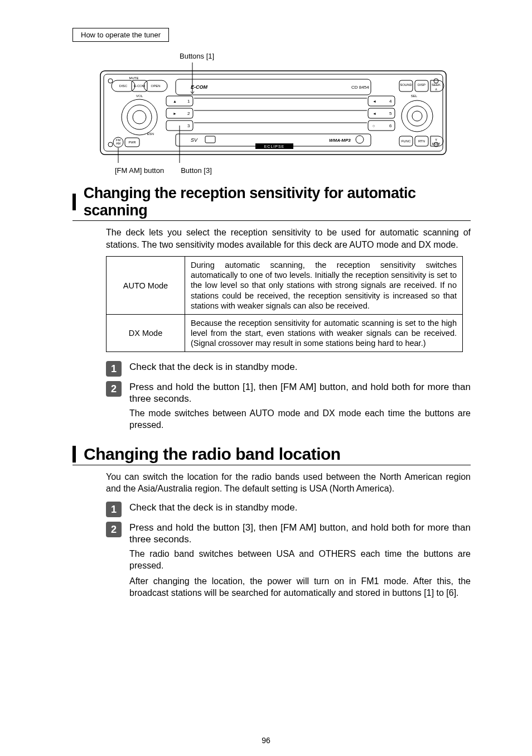 This screenshot has width=532, height=756. Describe the element at coordinates (139, 171) in the screenshot. I see `annotation-fm-am-button: [FM AM] button` at that location.